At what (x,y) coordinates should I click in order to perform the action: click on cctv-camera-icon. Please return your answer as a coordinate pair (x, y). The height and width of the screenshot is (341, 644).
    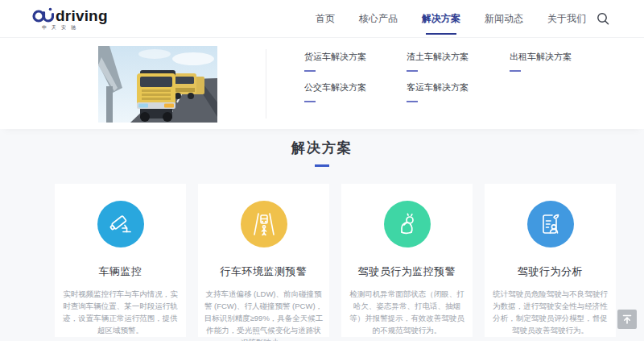
    Looking at the image, I should click on (121, 224).